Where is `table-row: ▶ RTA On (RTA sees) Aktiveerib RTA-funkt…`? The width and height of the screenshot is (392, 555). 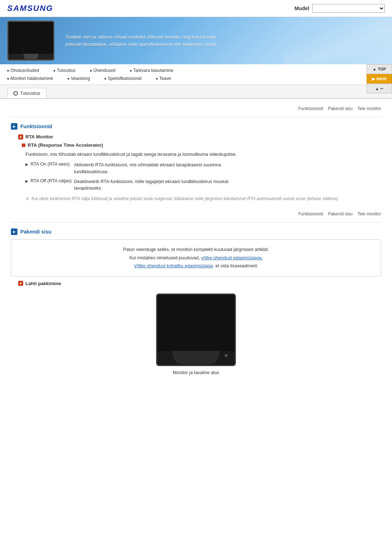 table-row: ▶ RTA On (RTA sees) Aktiveerib RTA-funkt… is located at coordinates (134, 169).